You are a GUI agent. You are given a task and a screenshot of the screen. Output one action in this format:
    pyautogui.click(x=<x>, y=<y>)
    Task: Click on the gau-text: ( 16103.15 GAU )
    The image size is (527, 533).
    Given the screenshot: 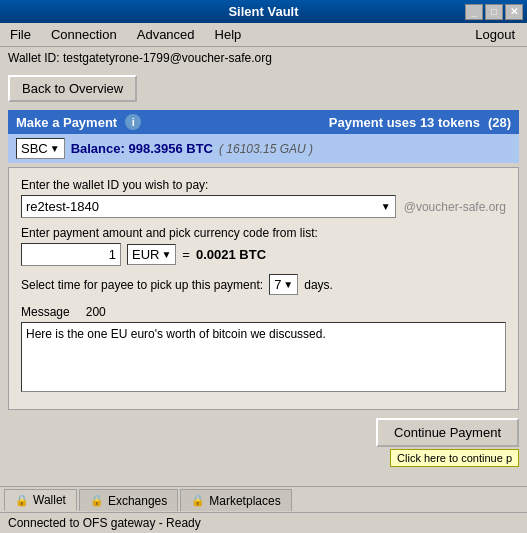 What is the action you would take?
    pyautogui.click(x=266, y=149)
    